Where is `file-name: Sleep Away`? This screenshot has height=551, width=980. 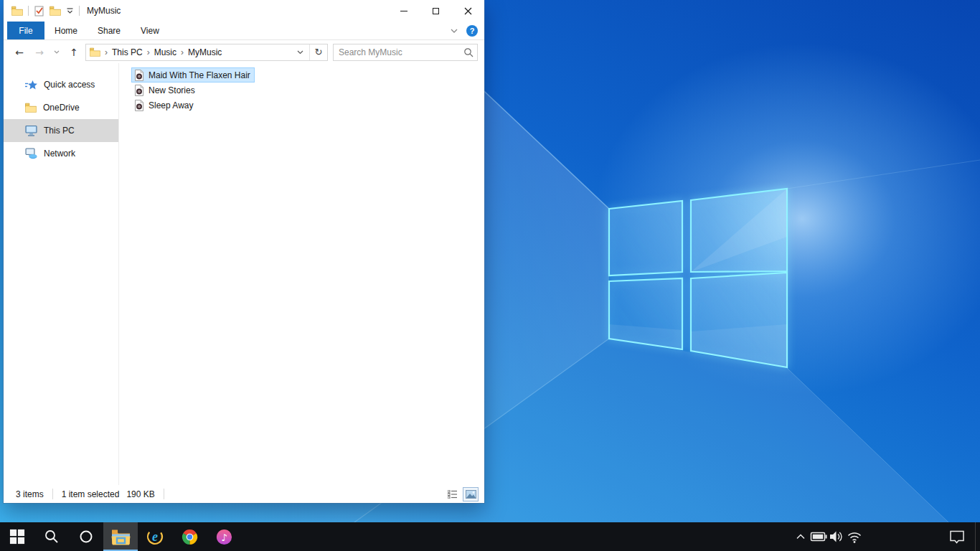 file-name: Sleep Away is located at coordinates (171, 105).